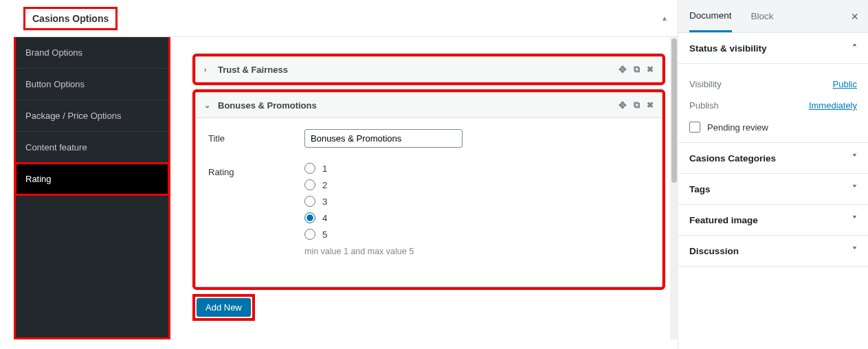  What do you see at coordinates (383, 139) in the screenshot?
I see `title-input` at bounding box center [383, 139].